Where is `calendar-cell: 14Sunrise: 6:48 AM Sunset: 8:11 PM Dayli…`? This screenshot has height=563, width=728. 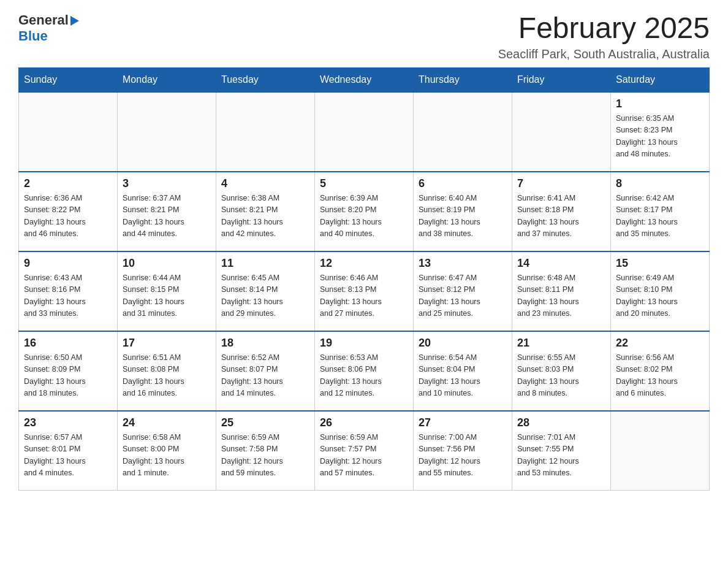
calendar-cell: 14Sunrise: 6:48 AM Sunset: 8:11 PM Dayli… is located at coordinates (561, 291).